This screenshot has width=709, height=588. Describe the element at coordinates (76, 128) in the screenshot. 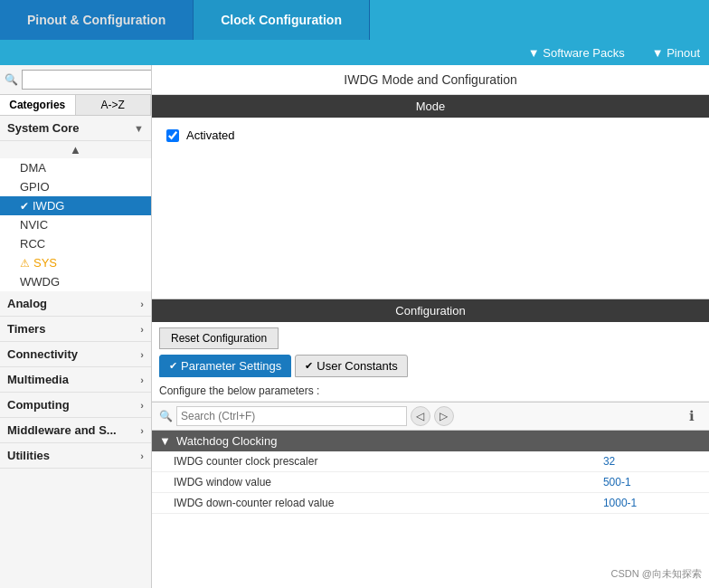

I see `system-core-category: System Core ▼` at that location.